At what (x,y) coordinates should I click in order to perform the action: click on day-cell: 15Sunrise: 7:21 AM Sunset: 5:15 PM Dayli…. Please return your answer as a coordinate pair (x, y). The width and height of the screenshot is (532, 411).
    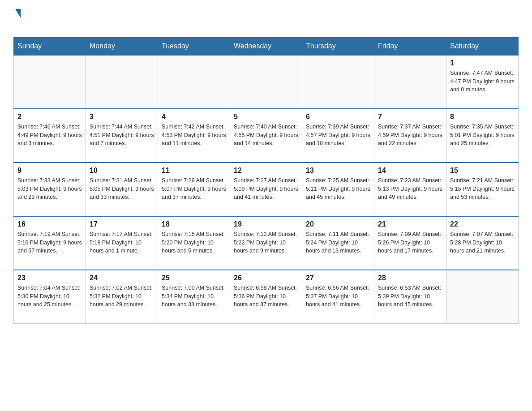
    Looking at the image, I should click on (483, 189).